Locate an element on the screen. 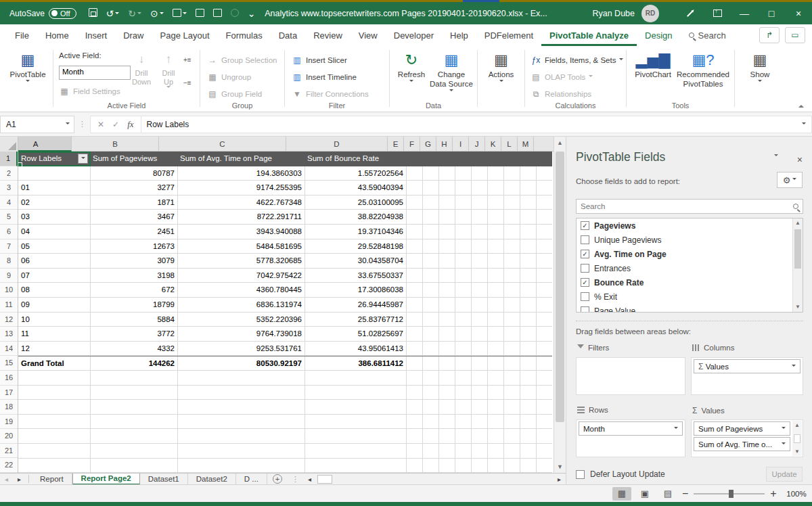  pivot-cell: 3079 is located at coordinates (134, 261).